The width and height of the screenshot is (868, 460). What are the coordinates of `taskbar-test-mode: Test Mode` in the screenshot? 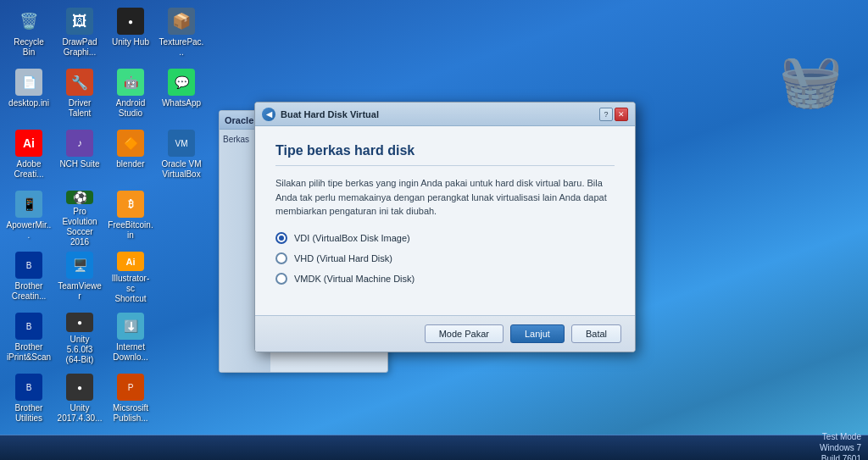 It's located at (842, 437).